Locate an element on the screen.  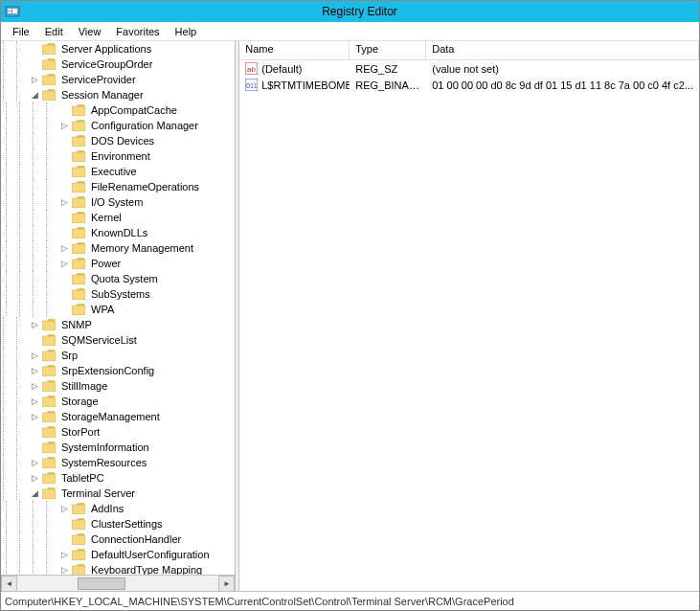
tree-item: ▷SNMP is located at coordinates (118, 325).